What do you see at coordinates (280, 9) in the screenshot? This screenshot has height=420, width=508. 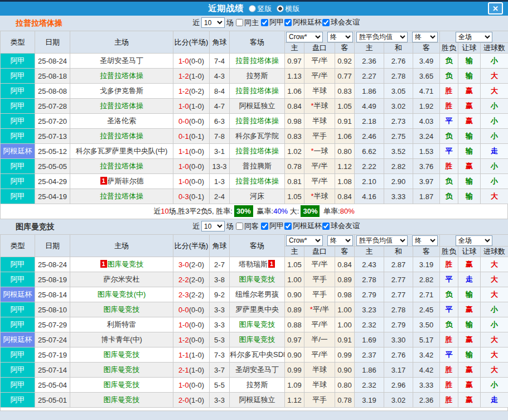 I see `horizontal-radio` at bounding box center [280, 9].